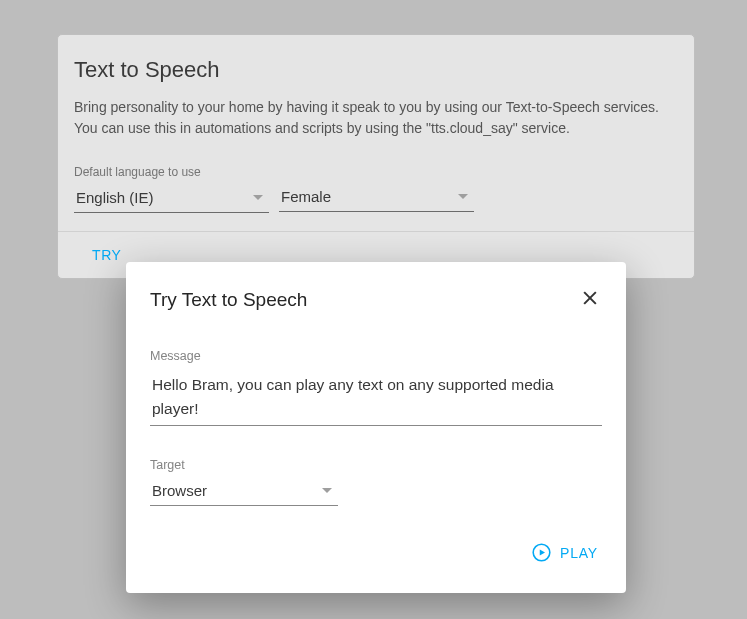  I want to click on play-button: PLAY, so click(564, 552).